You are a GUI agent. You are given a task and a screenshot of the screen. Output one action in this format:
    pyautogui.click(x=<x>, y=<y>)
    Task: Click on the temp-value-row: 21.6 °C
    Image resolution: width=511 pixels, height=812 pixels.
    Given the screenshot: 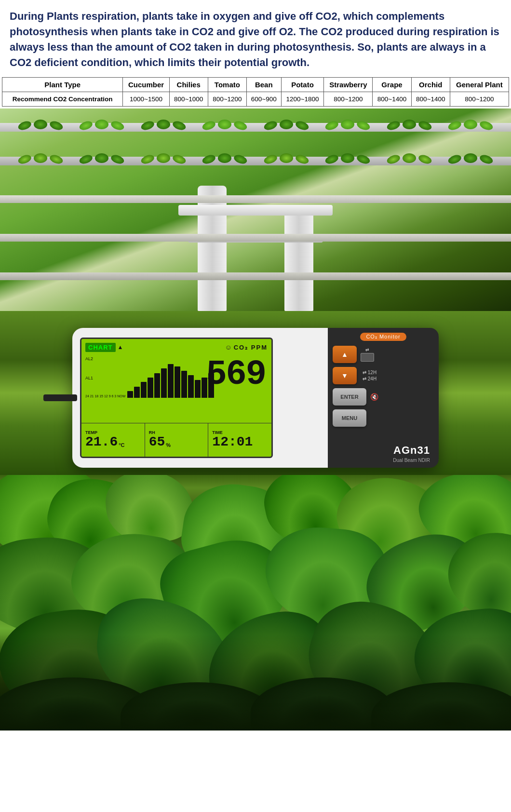 What is the action you would take?
    pyautogui.click(x=113, y=443)
    